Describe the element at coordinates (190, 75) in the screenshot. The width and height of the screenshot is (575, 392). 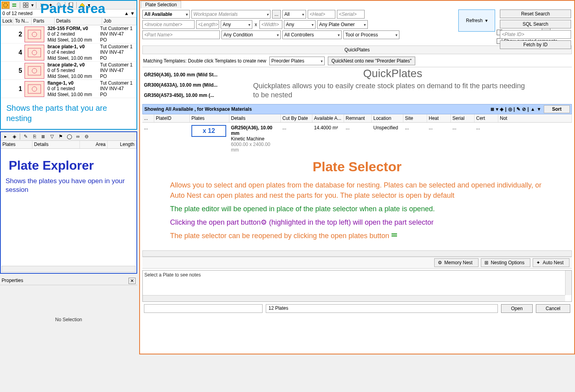
I see `template-item: GR250(A36), 10.00 mm (Mild St...` at that location.